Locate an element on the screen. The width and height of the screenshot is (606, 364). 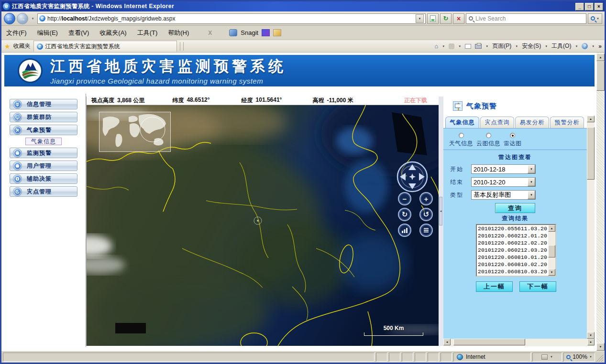
zoom-control: 100% ▼ is located at coordinates (579, 357).